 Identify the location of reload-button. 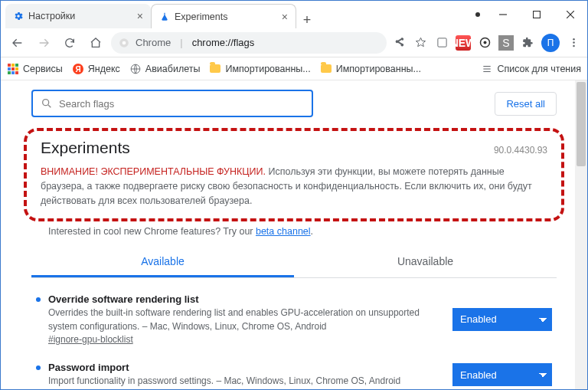
(70, 43).